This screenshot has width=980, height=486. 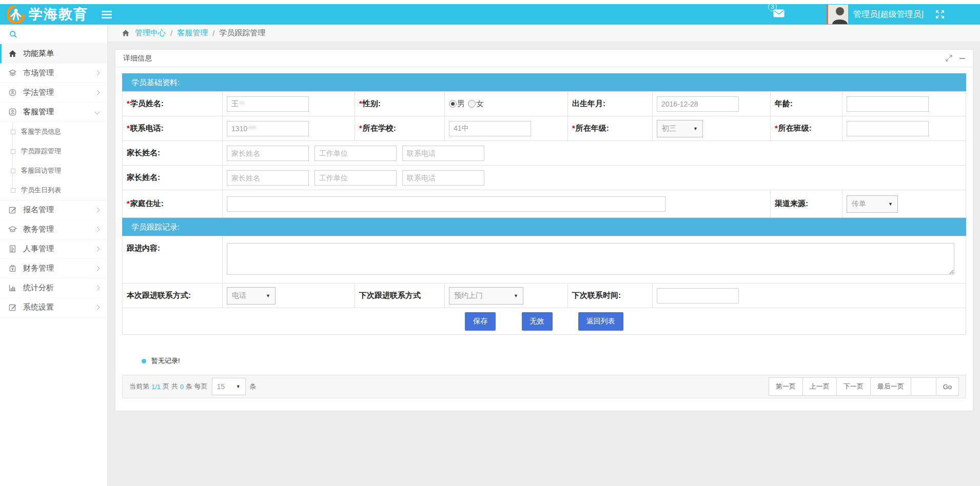 What do you see at coordinates (251, 296) in the screenshot?
I see `this-contact-select: 电话 ▼` at bounding box center [251, 296].